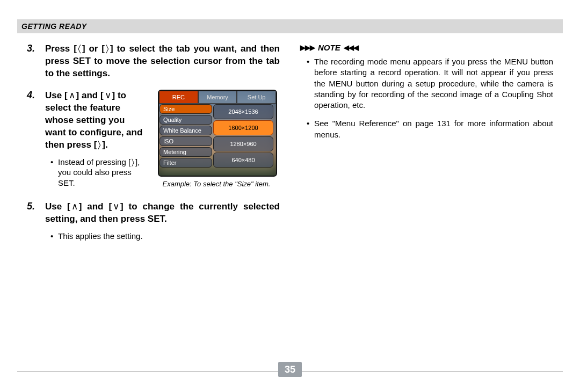 The image size is (580, 392). What do you see at coordinates (426, 98) in the screenshot?
I see `notes-list: The recording mode menu appears if you p…` at bounding box center [426, 98].